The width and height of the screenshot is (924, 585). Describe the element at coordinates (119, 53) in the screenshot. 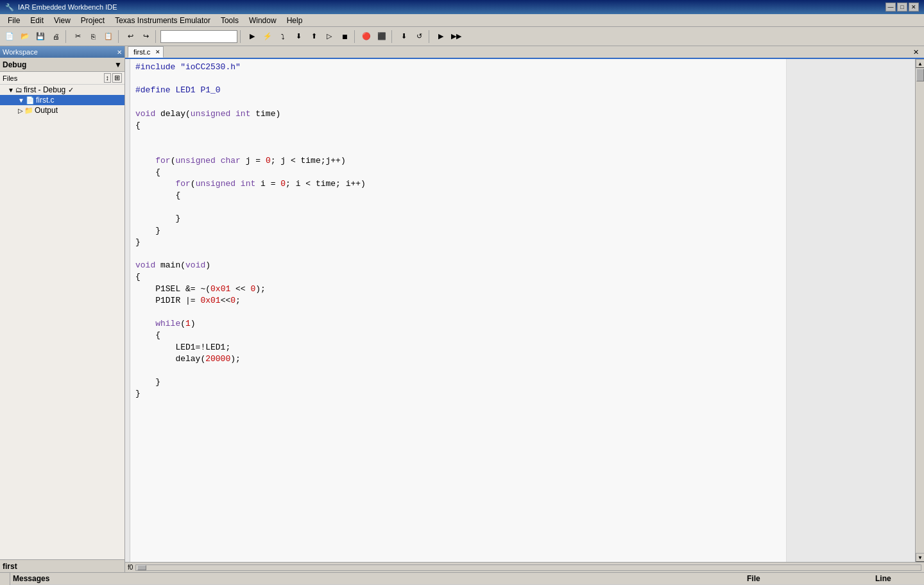

I see `workspace-close-button: ✕` at that location.